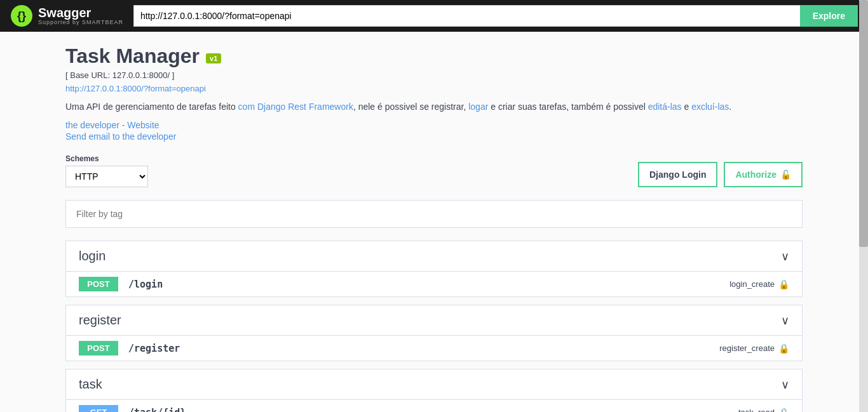  What do you see at coordinates (81, 22) in the screenshot?
I see `swagger-subtitle: Supported by SMARTBEAR` at bounding box center [81, 22].